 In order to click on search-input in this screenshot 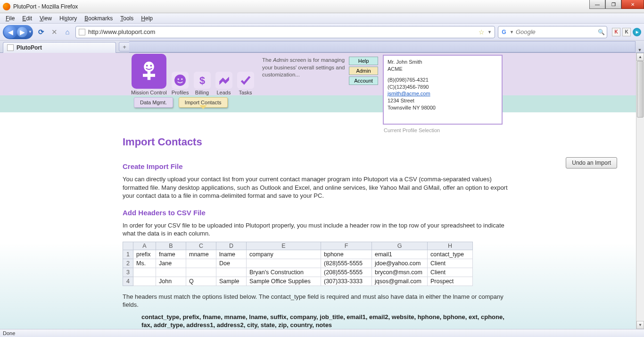, I will do `click(556, 32)`.